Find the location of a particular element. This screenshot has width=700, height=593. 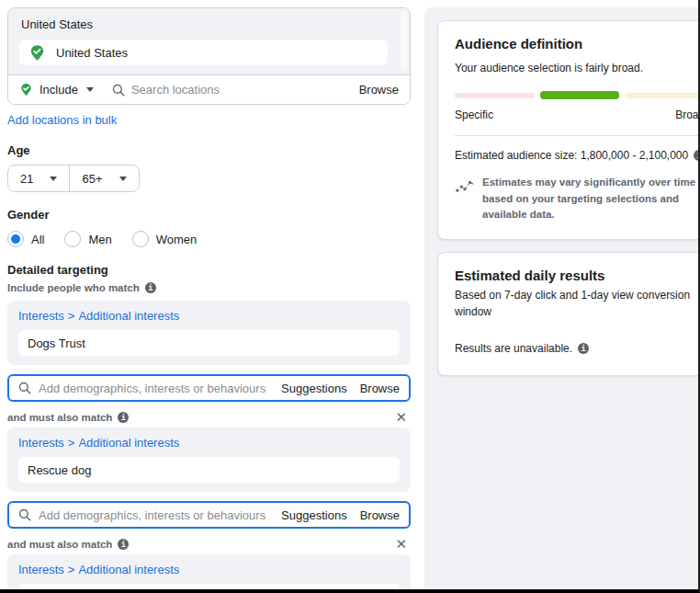

locations-widget: United States United States is located at coordinates (209, 56).